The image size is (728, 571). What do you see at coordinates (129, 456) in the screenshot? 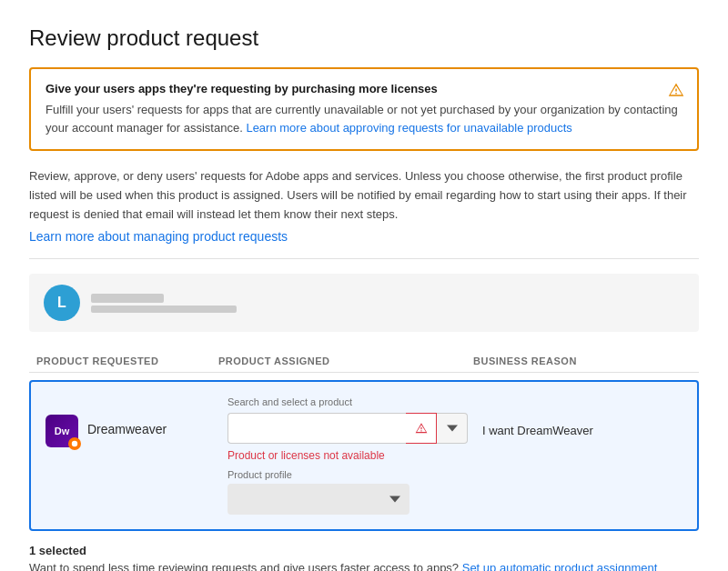
I see `product-requested-cell: Dw Dreamweaver` at bounding box center [129, 456].